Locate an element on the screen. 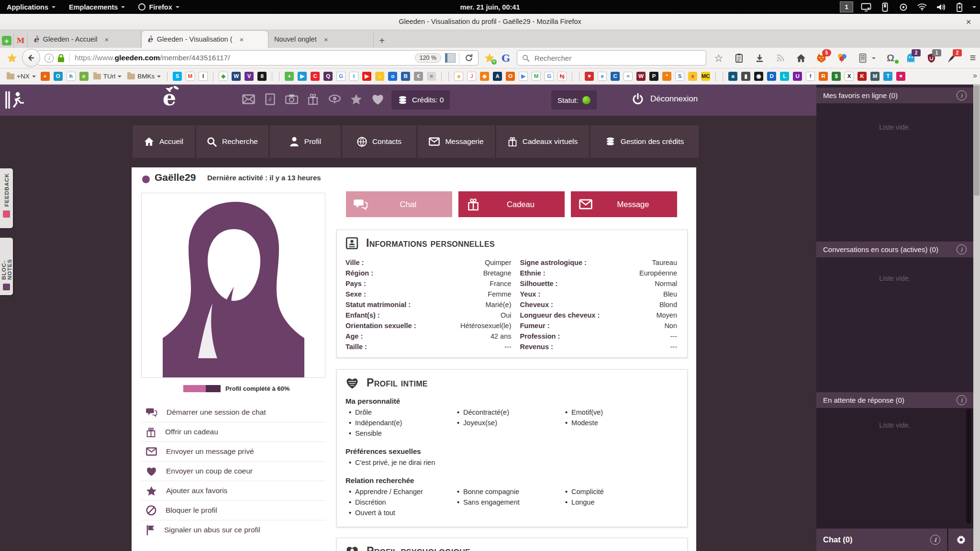 This screenshot has width=980, height=551. search-input is located at coordinates (617, 58).